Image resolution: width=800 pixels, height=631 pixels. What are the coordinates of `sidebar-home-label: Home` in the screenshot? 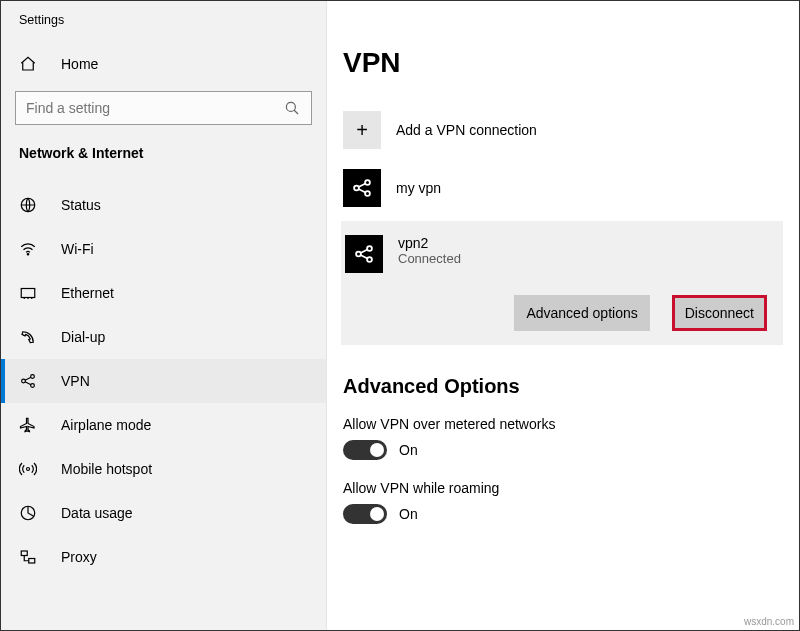 It's located at (80, 64).